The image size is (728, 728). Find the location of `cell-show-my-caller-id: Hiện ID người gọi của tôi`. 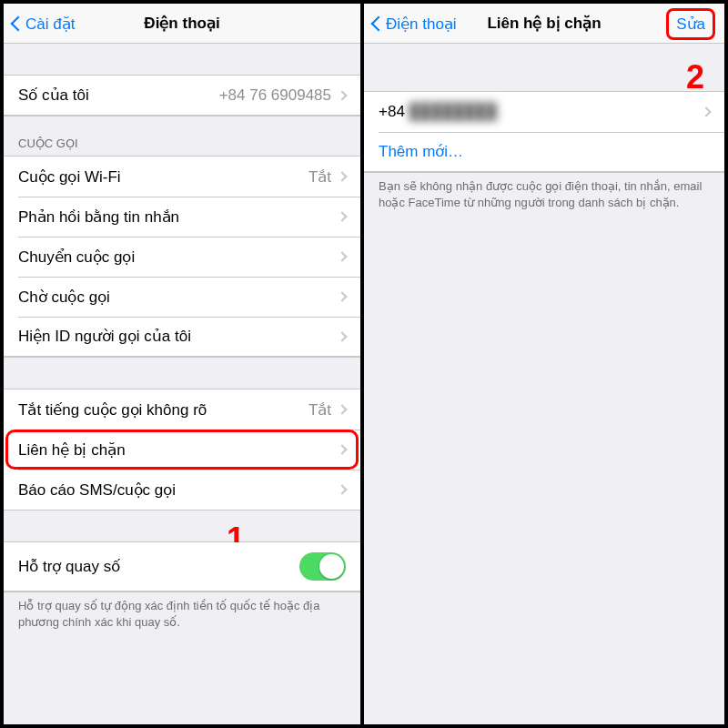

cell-show-my-caller-id: Hiện ID người gọi của tôi is located at coordinates (182, 337).